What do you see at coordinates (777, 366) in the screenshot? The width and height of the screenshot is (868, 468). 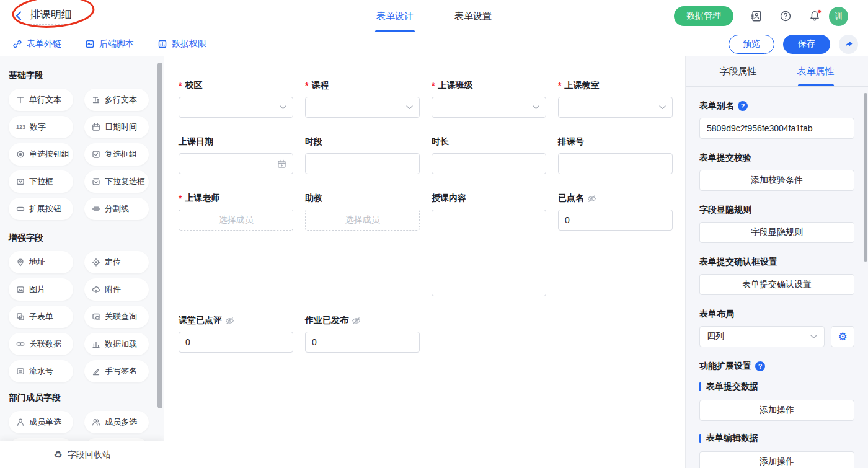 I see `extension-settings-label: 功能扩展设置 ?` at bounding box center [777, 366].